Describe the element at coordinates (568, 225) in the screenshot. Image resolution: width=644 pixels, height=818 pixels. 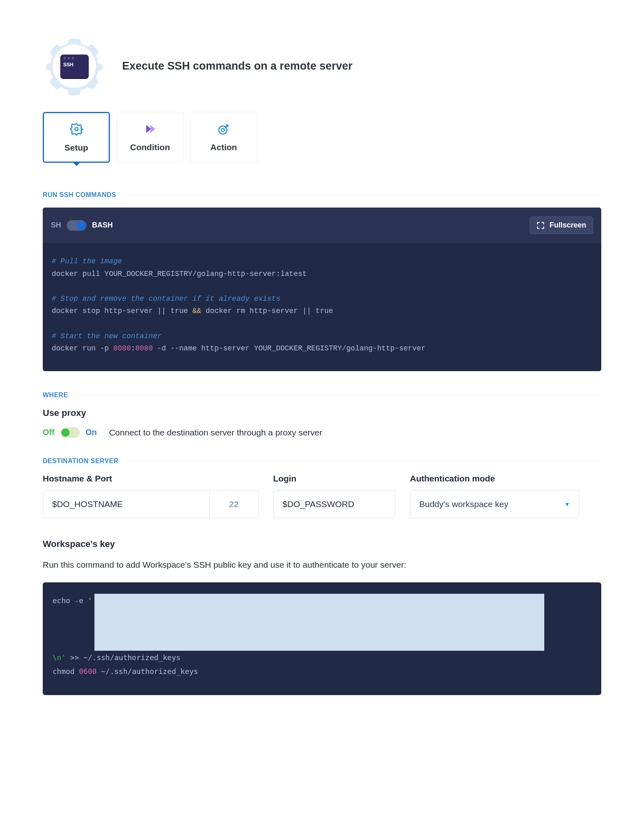
I see `fullscreen-label: Fullscreen` at that location.